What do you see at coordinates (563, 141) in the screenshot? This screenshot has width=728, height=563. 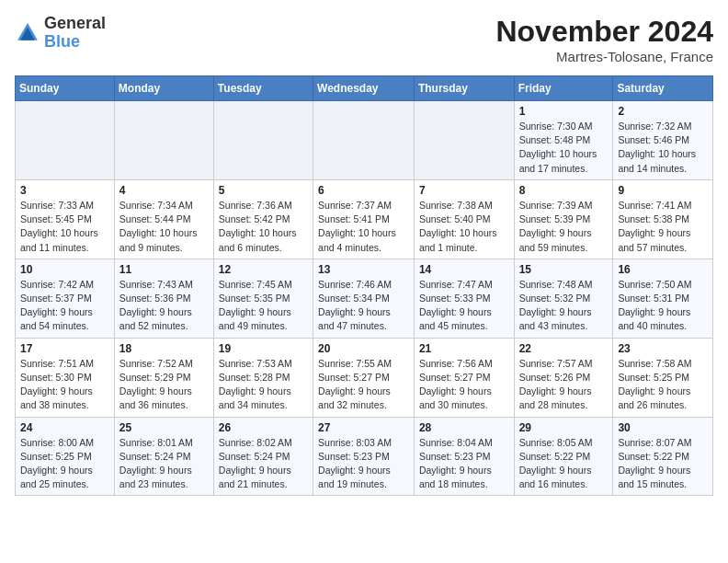 I see `calendar-cell: 1Sunrise: 7:30 AM Sunset: 5:48 PM Daylig…` at bounding box center [563, 141].